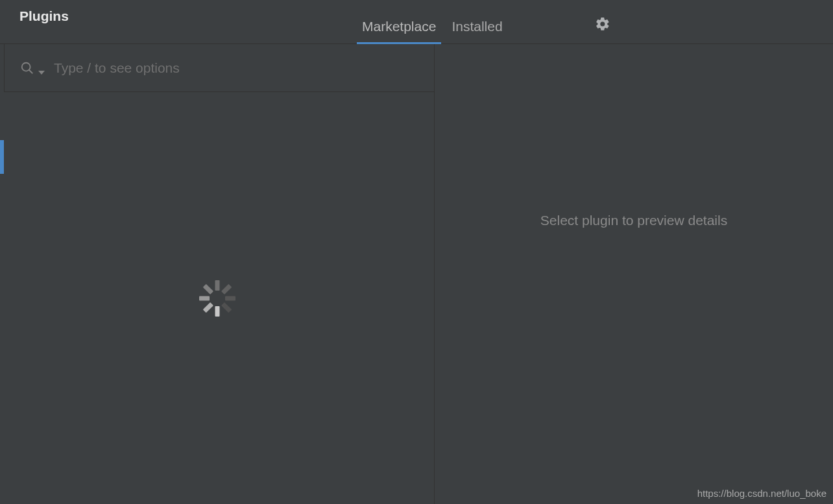  What do you see at coordinates (634, 221) in the screenshot?
I see `empty-details-message: Select plugin to preview details` at bounding box center [634, 221].